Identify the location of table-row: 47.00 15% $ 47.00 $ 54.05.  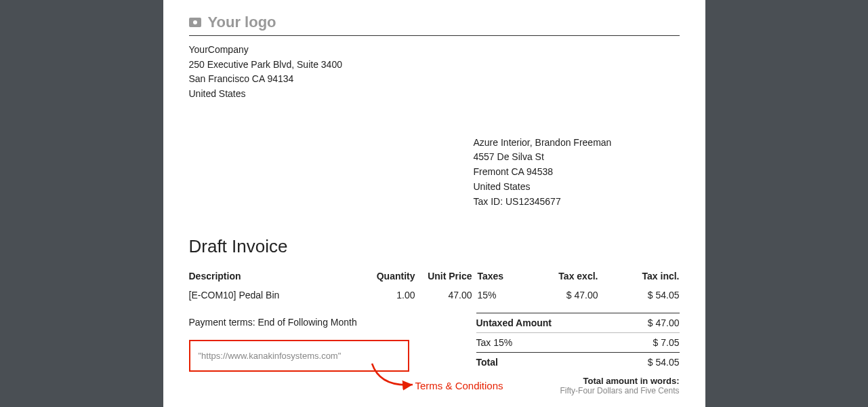
(549, 296).